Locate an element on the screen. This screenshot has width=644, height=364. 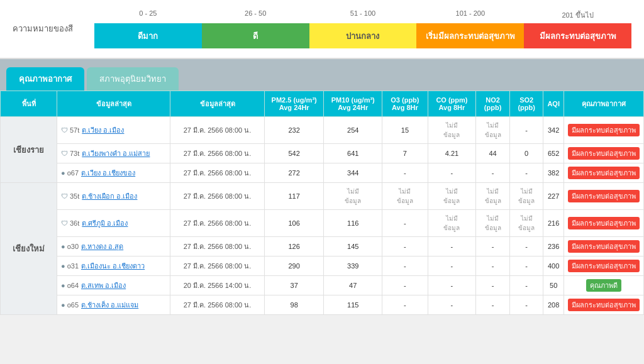
station-link: ต.เวียง อ.เชียงของ is located at coordinates (108, 173).